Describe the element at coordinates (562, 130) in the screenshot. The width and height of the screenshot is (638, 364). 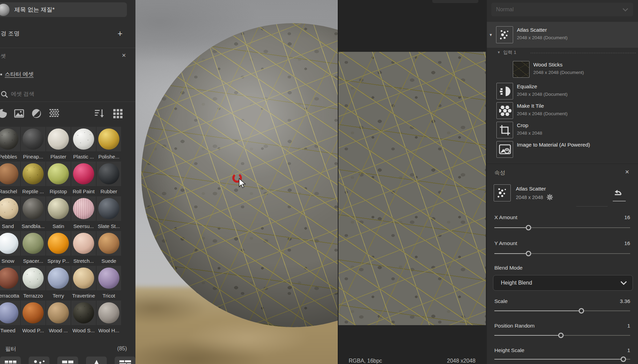
I see `layer-crop: Crop 2048 x 2048` at that location.